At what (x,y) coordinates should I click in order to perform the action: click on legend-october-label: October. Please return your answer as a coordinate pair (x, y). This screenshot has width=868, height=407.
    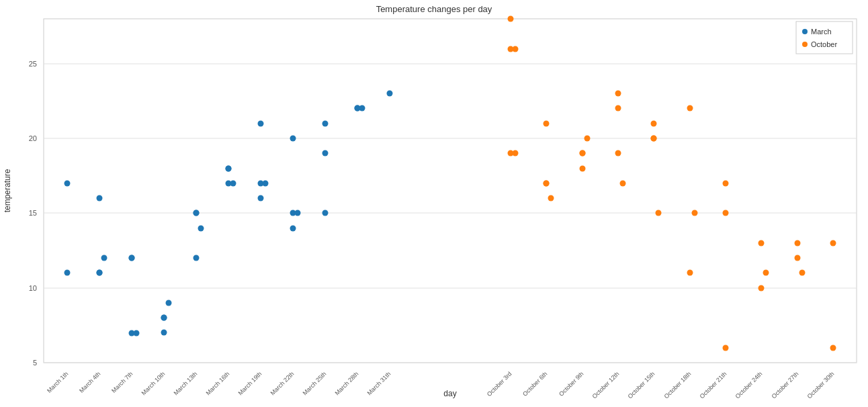
    Looking at the image, I should click on (824, 44).